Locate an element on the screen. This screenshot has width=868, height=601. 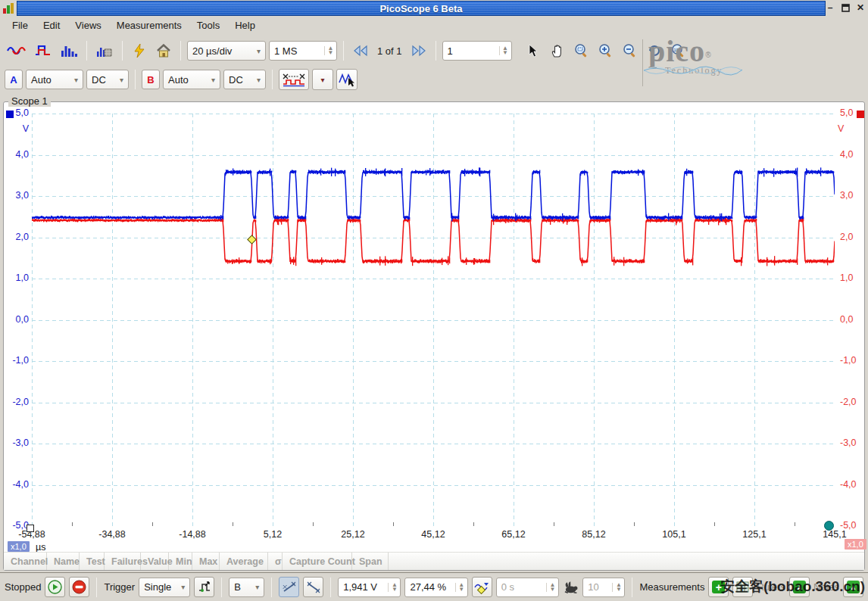
menu-measurements: Measurements is located at coordinates (149, 26).